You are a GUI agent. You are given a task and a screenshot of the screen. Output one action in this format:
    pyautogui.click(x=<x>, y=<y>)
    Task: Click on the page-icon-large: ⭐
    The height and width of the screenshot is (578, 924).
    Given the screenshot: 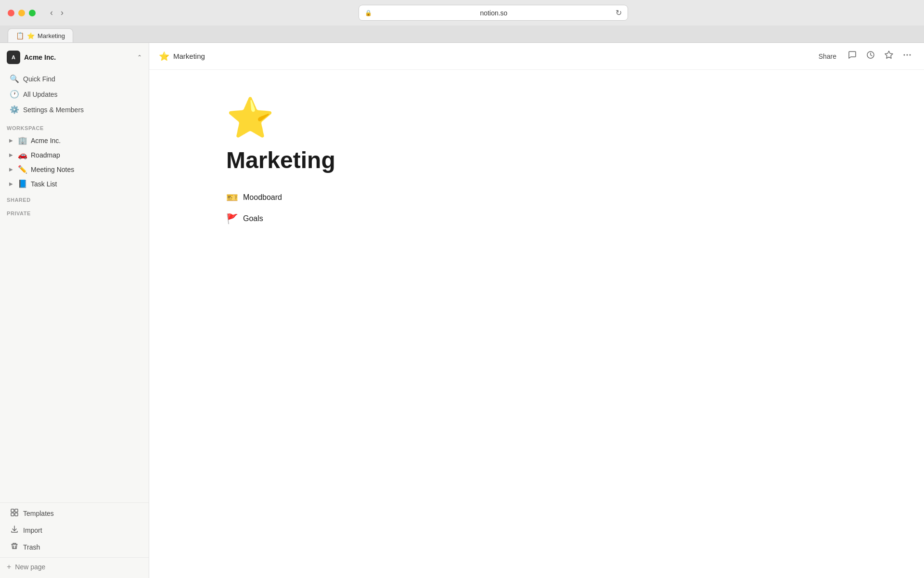 What is the action you would take?
    pyautogui.click(x=537, y=118)
    